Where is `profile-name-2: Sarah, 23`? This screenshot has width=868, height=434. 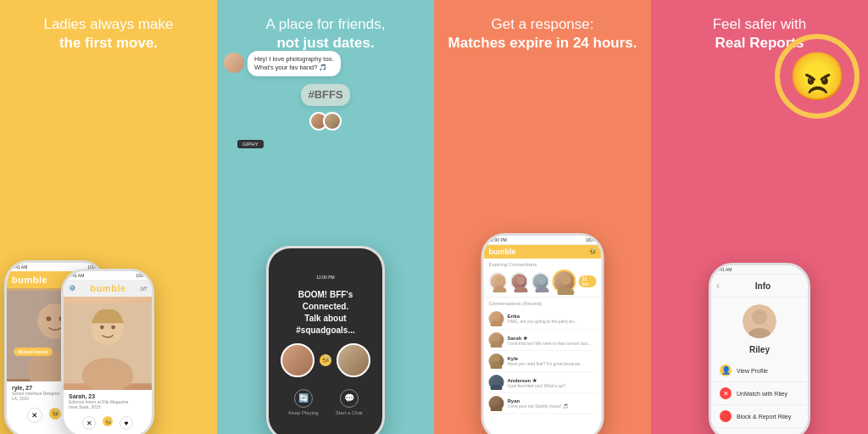
profile-name-2: Sarah, 23 is located at coordinates (108, 397).